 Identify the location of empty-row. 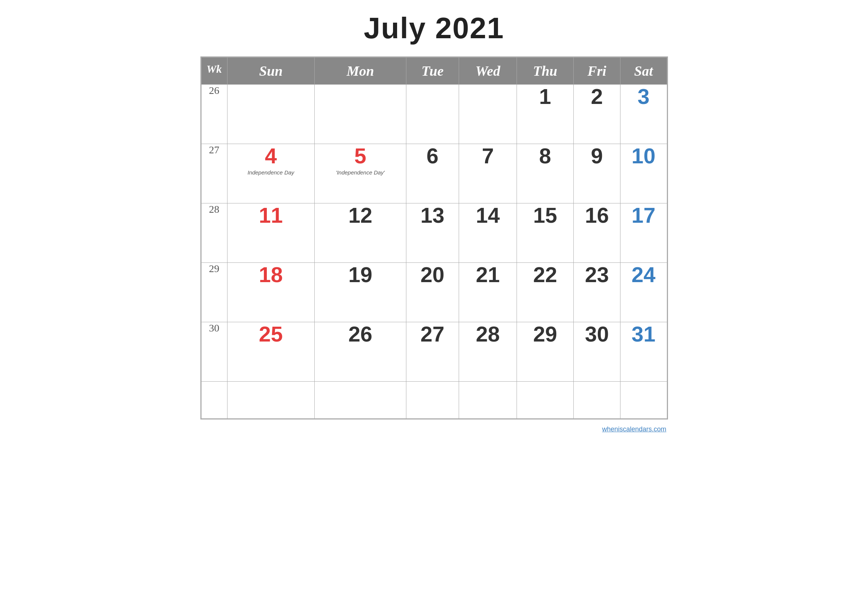
(434, 400).